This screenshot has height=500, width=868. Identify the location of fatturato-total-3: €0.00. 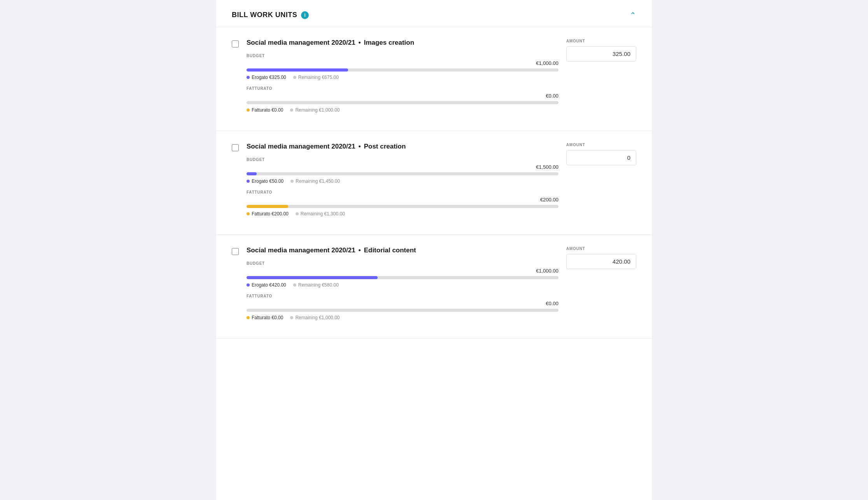
(552, 303).